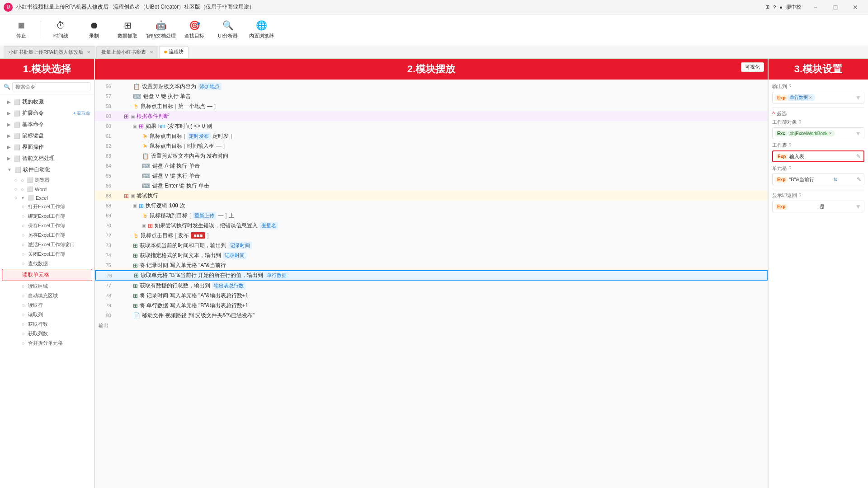 The height and width of the screenshot is (488, 868). I want to click on tree-item-open-excel: 打开Excel工作簿, so click(47, 207).